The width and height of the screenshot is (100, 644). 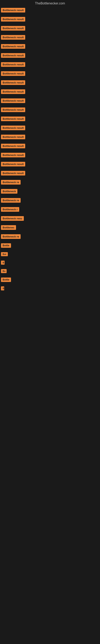 What do you see at coordinates (50, 219) in the screenshot?
I see `bottleneck-item: Bottleneck resu` at bounding box center [50, 219].